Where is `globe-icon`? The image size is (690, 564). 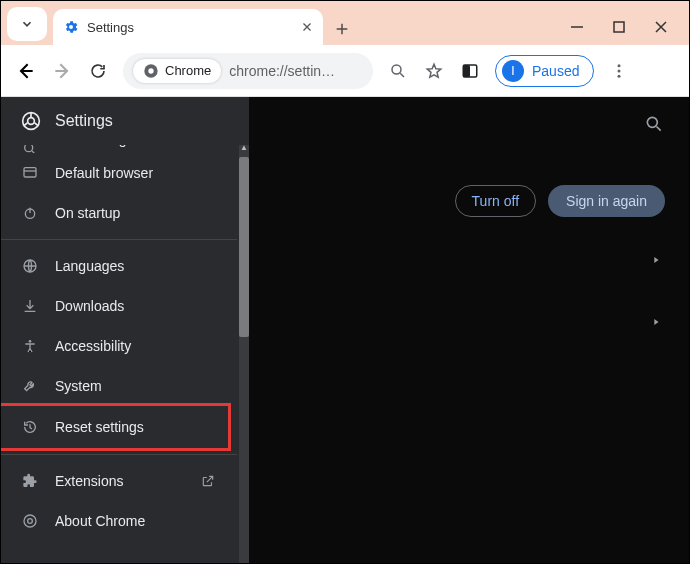 globe-icon is located at coordinates (30, 266).